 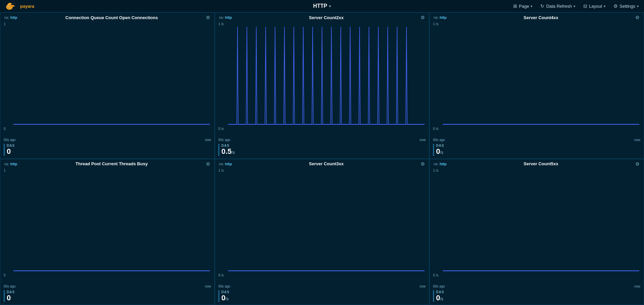 I want to click on panel-1-chart: 1 0, so click(x=107, y=79).